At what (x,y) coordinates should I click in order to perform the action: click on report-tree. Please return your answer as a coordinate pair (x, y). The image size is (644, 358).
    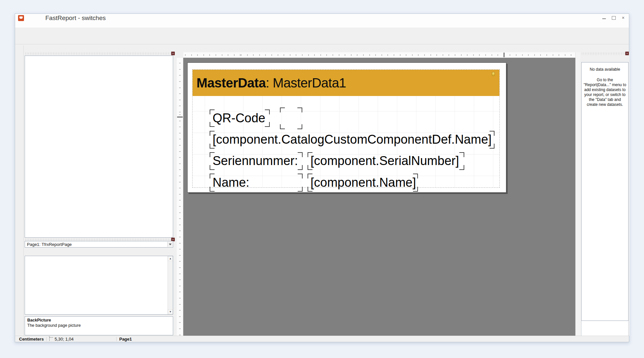
    Looking at the image, I should click on (99, 147).